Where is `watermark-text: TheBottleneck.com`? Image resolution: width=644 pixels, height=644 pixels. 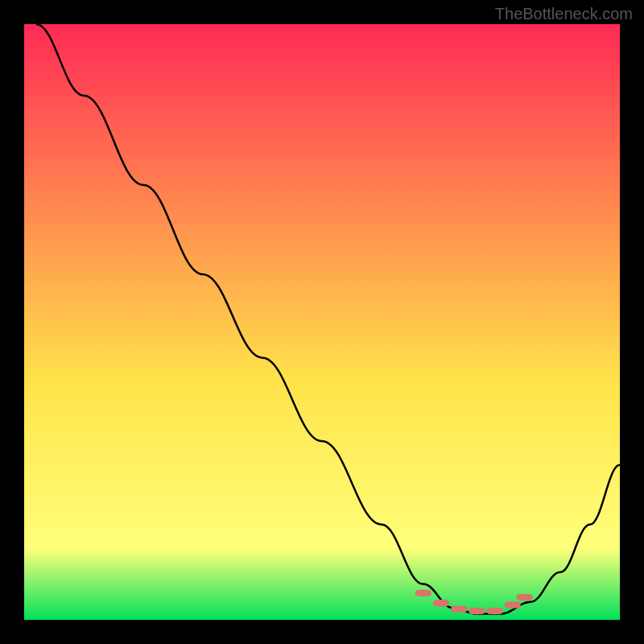
watermark-text: TheBottleneck.com is located at coordinates (564, 14).